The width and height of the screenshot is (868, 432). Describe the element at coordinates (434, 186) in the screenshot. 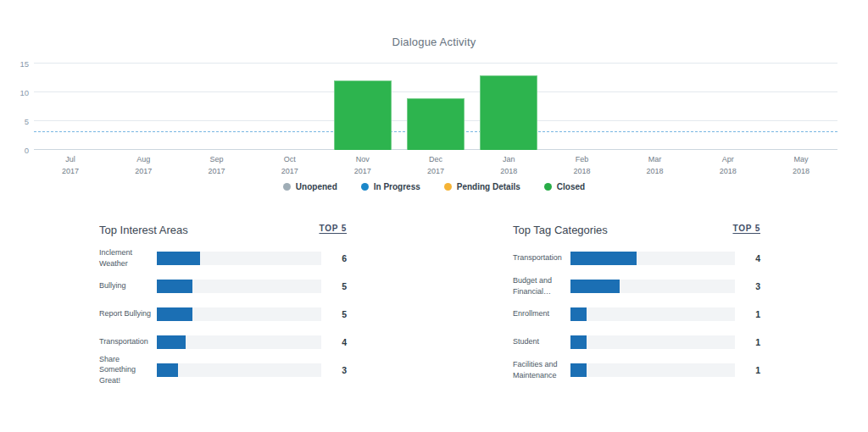

I see `dialogue-legend: UnopenedIn ProgressPending DetailsClosed` at that location.